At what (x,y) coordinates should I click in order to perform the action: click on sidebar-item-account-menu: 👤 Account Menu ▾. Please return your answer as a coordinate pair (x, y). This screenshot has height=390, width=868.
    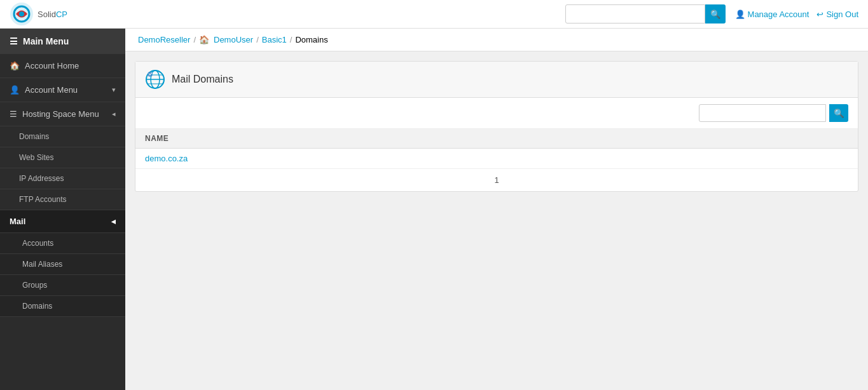
    Looking at the image, I should click on (62, 90).